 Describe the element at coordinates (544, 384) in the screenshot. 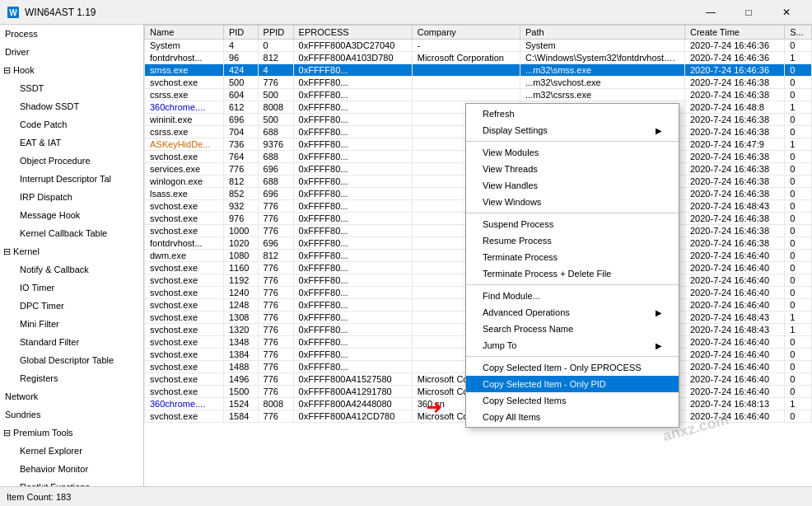

I see `menu-item-label: Copy Selected Item - Only PID` at that location.